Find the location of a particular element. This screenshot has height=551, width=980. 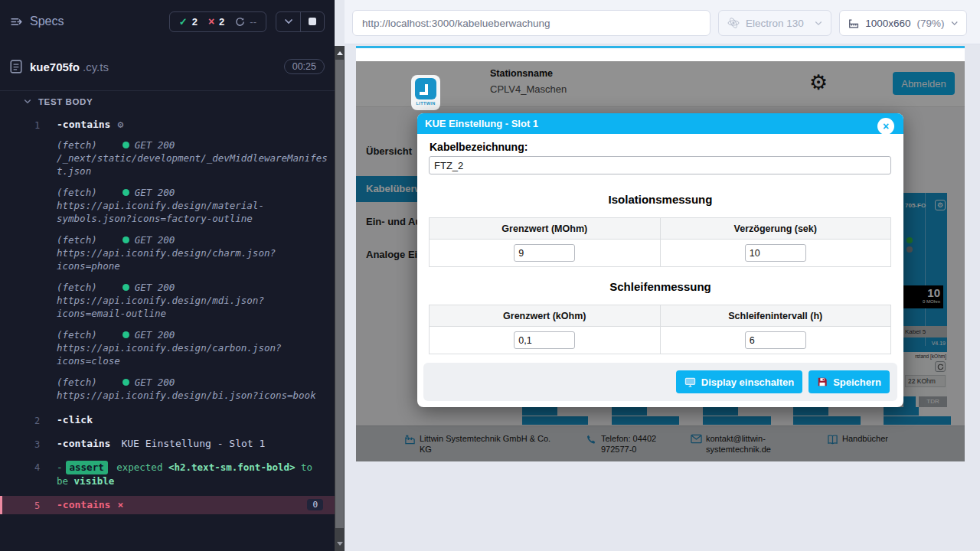

test-body-label: TEST BODY is located at coordinates (66, 102).